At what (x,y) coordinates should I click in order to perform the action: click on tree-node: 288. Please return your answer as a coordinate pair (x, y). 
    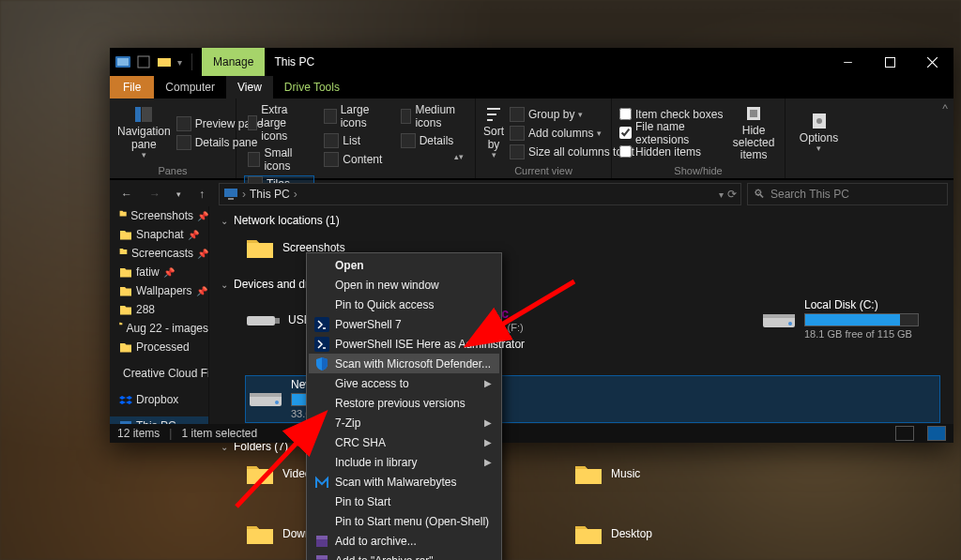
    Looking at the image, I should click on (160, 310).